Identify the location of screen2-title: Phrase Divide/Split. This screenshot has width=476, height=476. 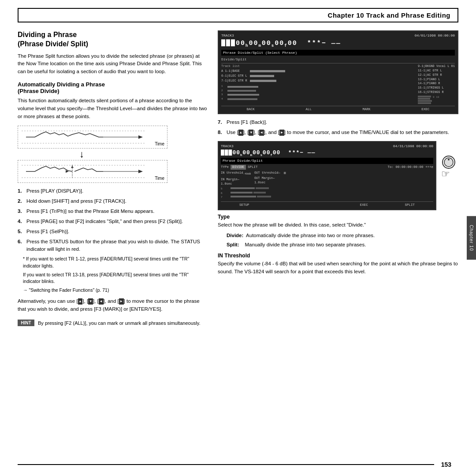
(327, 161).